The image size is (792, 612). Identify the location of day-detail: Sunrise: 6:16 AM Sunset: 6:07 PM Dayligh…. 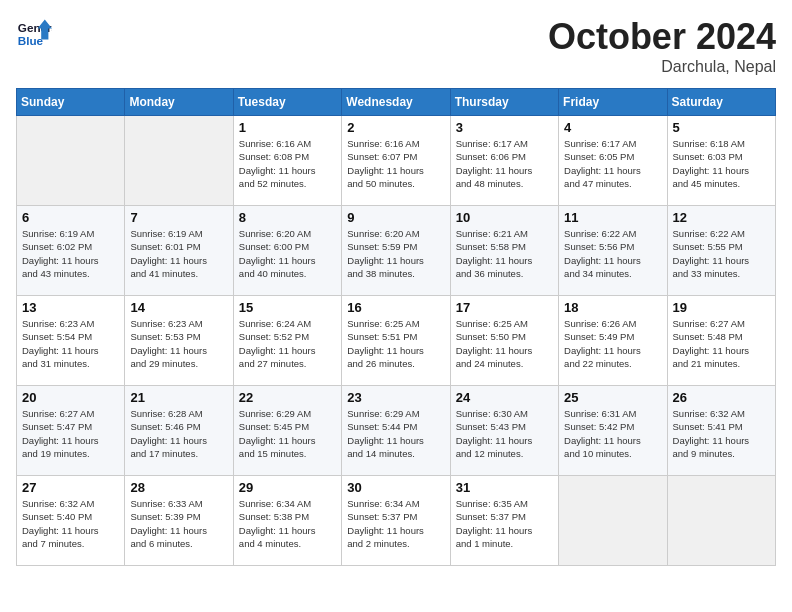
(396, 164).